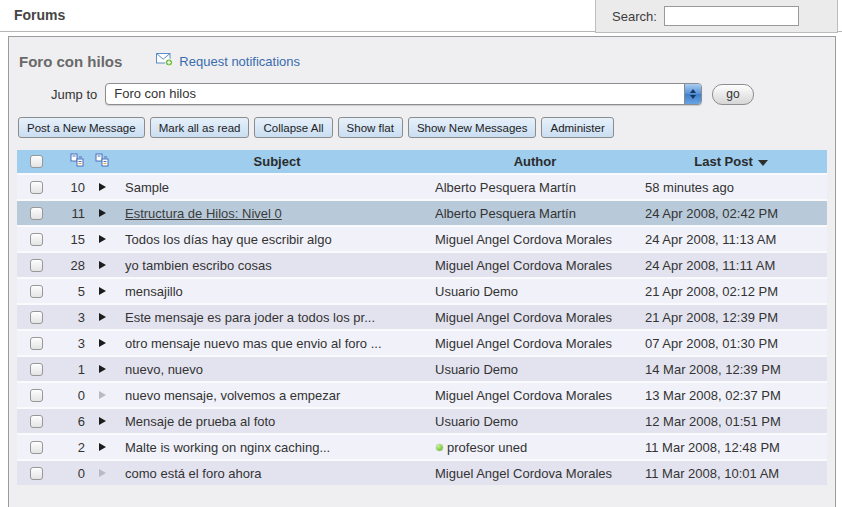 The image size is (842, 507). What do you see at coordinates (716, 16) in the screenshot?
I see `search-panel: Search:` at bounding box center [716, 16].